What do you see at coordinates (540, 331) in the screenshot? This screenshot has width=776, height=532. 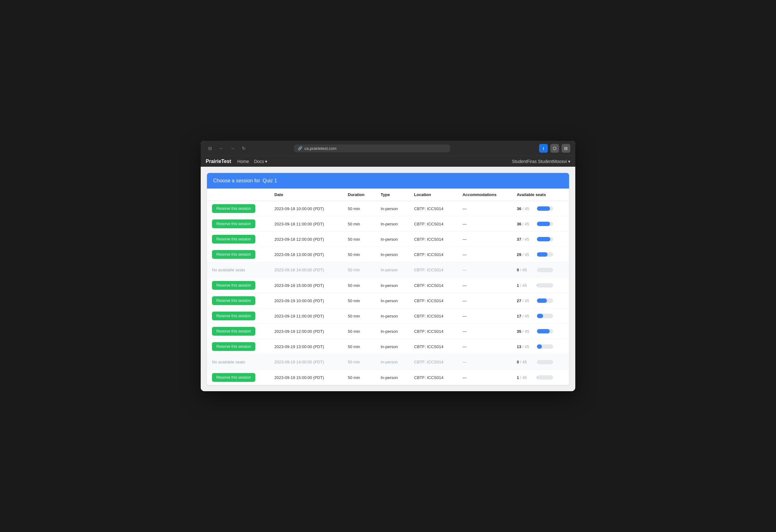 I see `seats-cell-8: 35 / 45` at bounding box center [540, 331].